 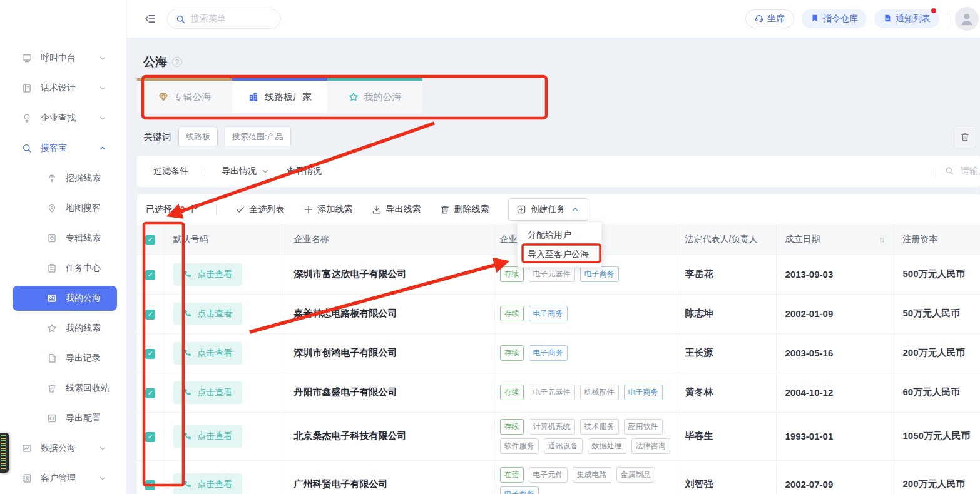 I want to click on sidebar-item-company-search: 企业查找, so click(x=63, y=118).